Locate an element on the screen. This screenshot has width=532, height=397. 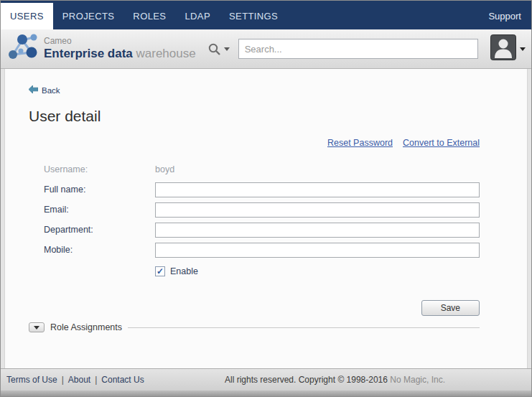
back-label: Back is located at coordinates (51, 90).